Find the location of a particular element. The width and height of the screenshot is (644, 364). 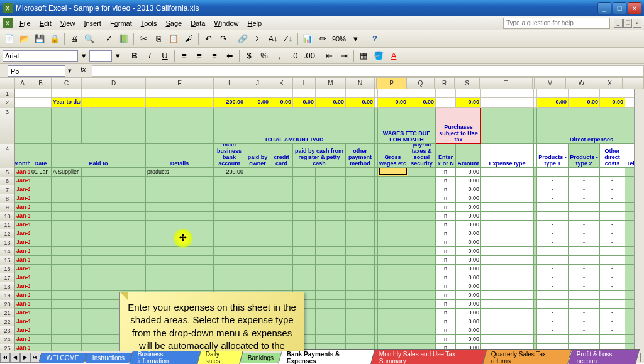

tab-instructions: Instructions is located at coordinates (108, 358).